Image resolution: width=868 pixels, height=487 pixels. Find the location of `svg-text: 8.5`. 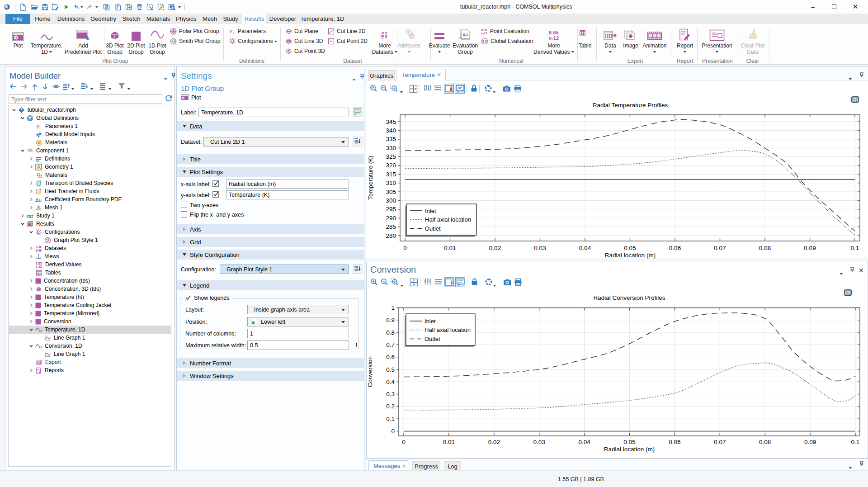

svg-text: 8.5 is located at coordinates (485, 42).